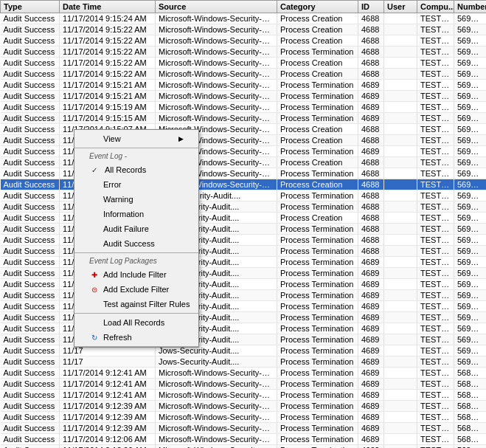 This screenshot has height=448, width=486. I want to click on menu-item-error: Error, so click(136, 185).